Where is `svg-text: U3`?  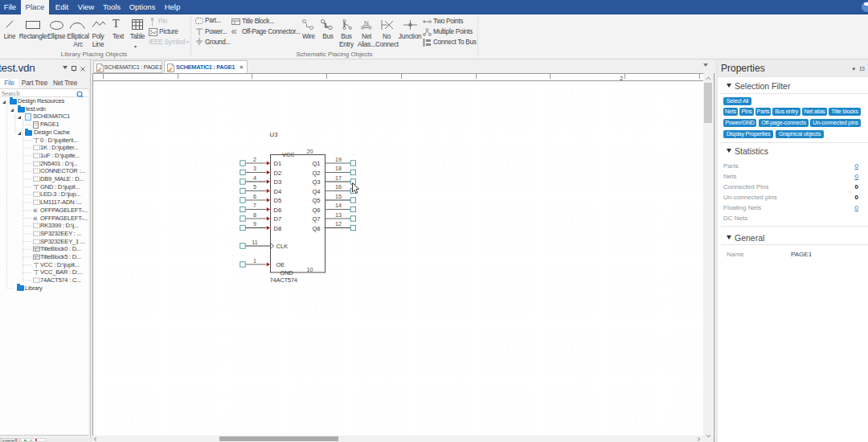
svg-text: U3 is located at coordinates (274, 135).